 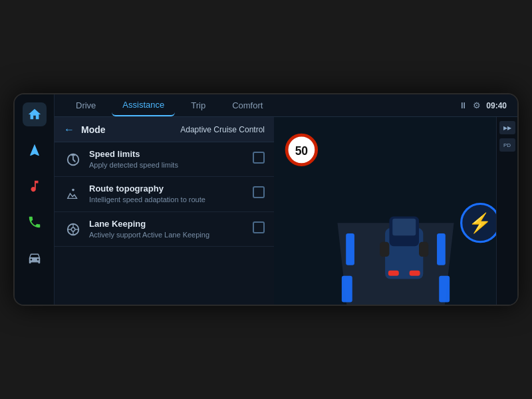 I want to click on speed-limits-subtitle: Apply detected speed limits, so click(x=168, y=165).